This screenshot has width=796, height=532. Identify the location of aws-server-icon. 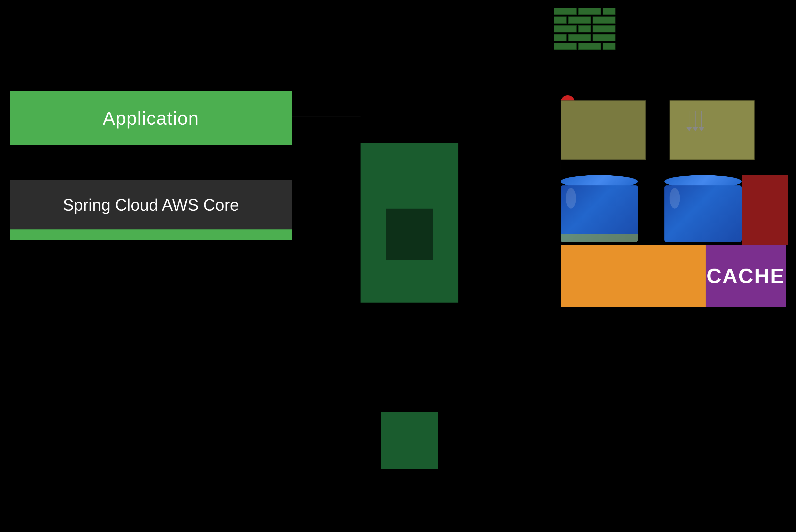
(585, 34).